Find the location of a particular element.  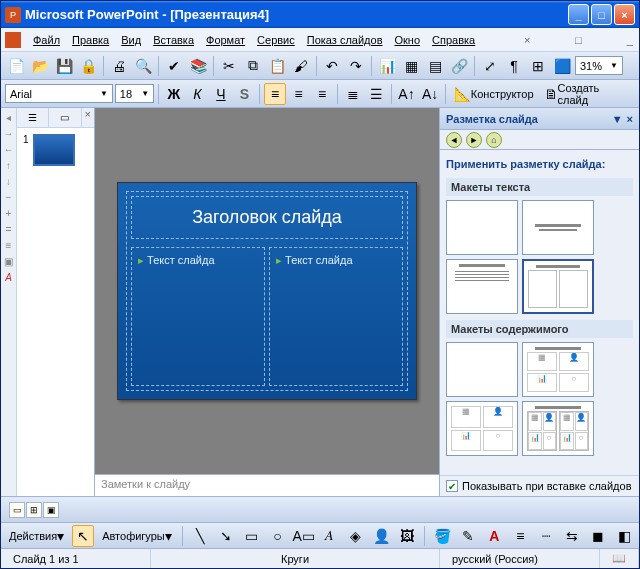

align-left-icon: ≡ is located at coordinates (275, 94).